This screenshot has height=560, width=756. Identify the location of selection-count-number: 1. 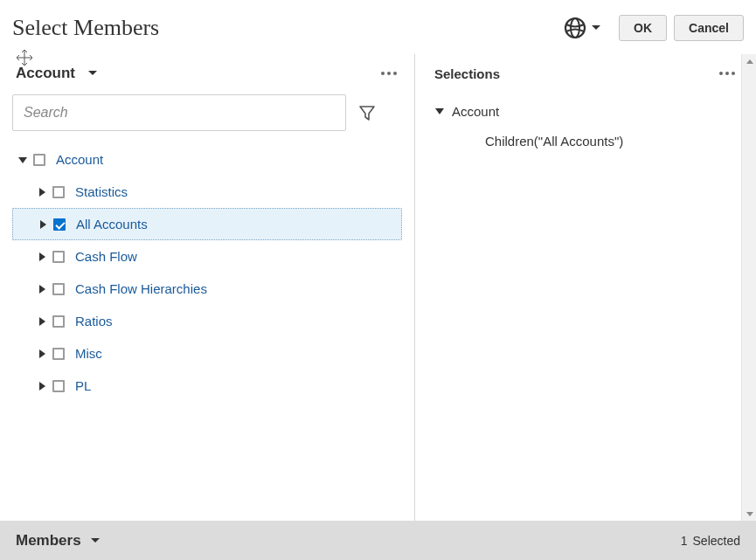
(684, 541).